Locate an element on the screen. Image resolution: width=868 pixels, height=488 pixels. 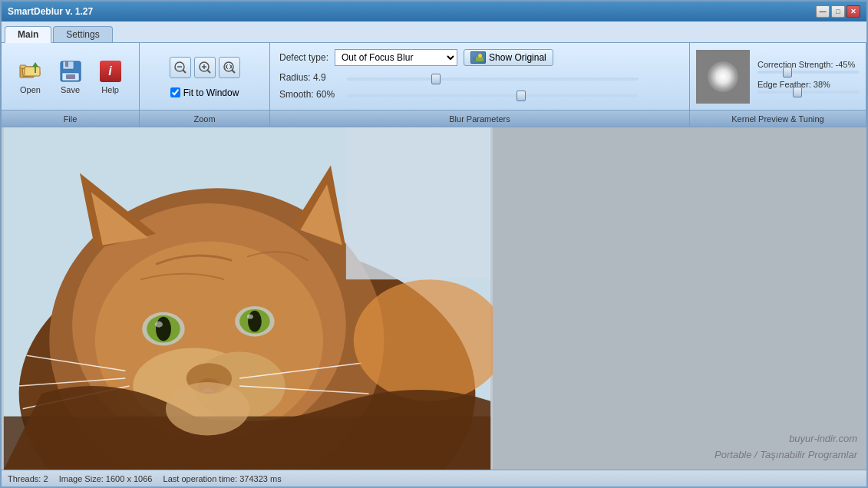
image-preview-icon is located at coordinates (478, 58).